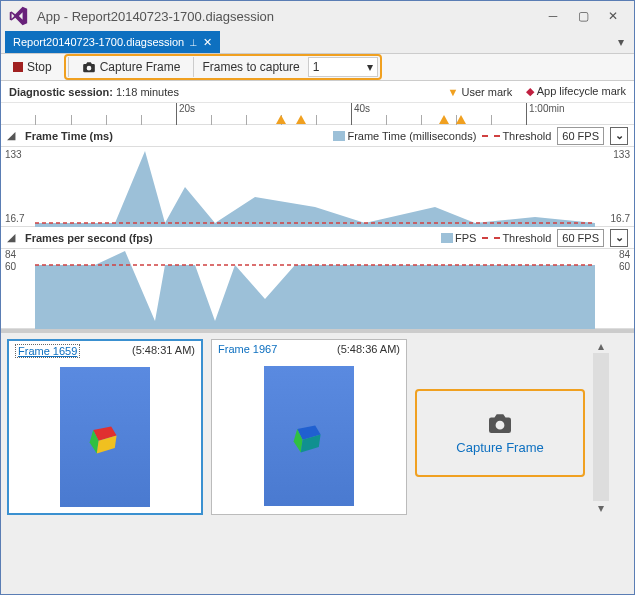 The height and width of the screenshot is (595, 635). I want to click on ruler-tick: 20s, so click(186, 114).